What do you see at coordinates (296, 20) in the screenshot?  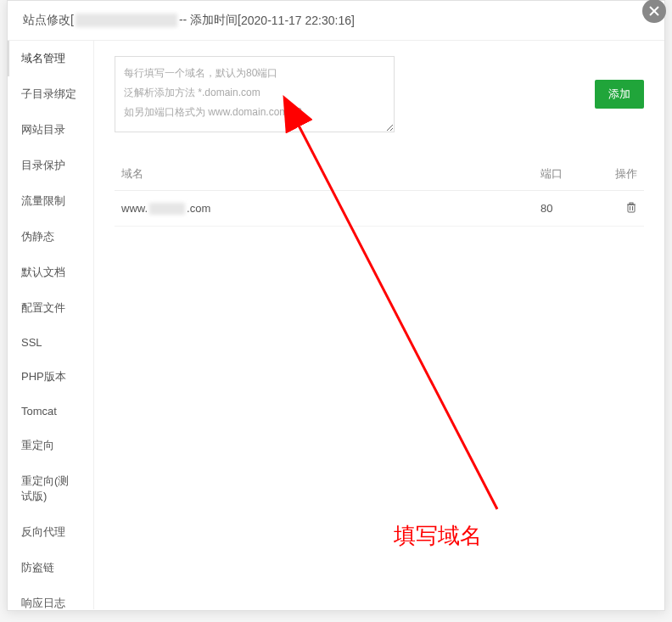 I see `title-timestamp: 2020-11-17 22:30:16` at bounding box center [296, 20].